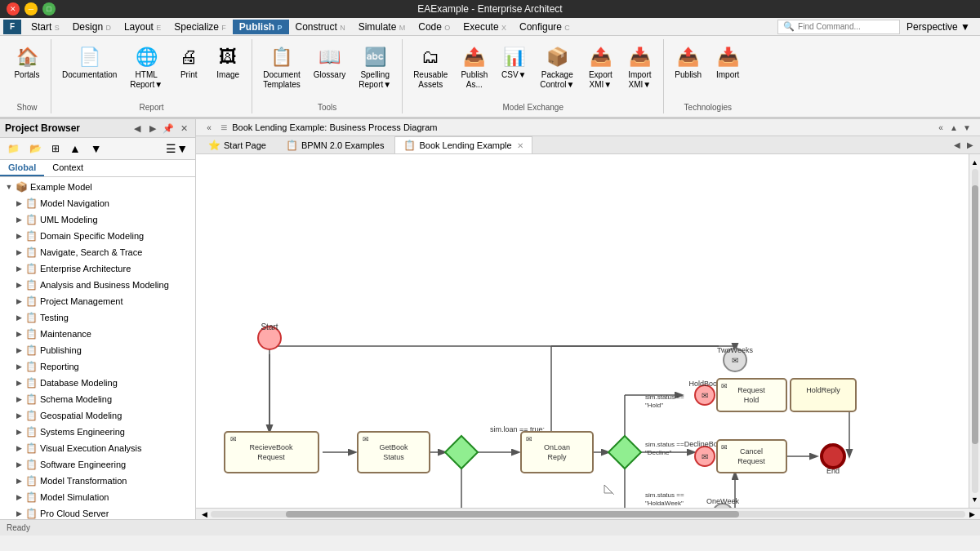  I want to click on publish-as-button: 📤 PublishAs..., so click(474, 67).